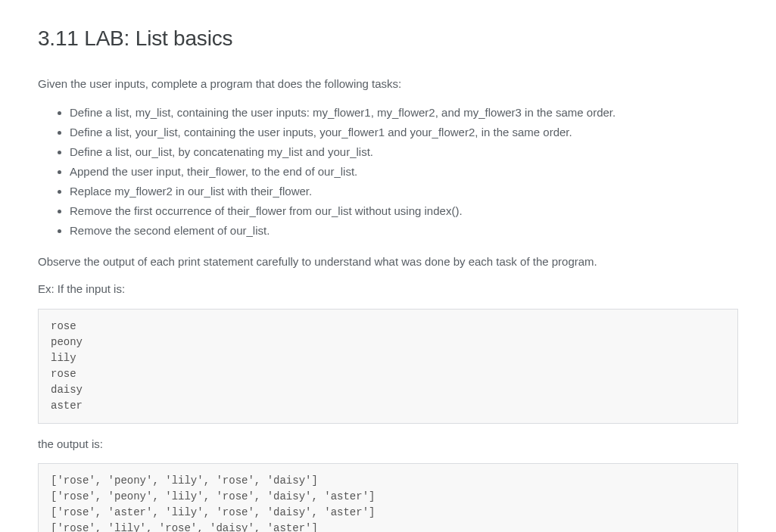 Image resolution: width=776 pixels, height=532 pixels. I want to click on page-title: 3.11 LAB: List basics, so click(388, 39).